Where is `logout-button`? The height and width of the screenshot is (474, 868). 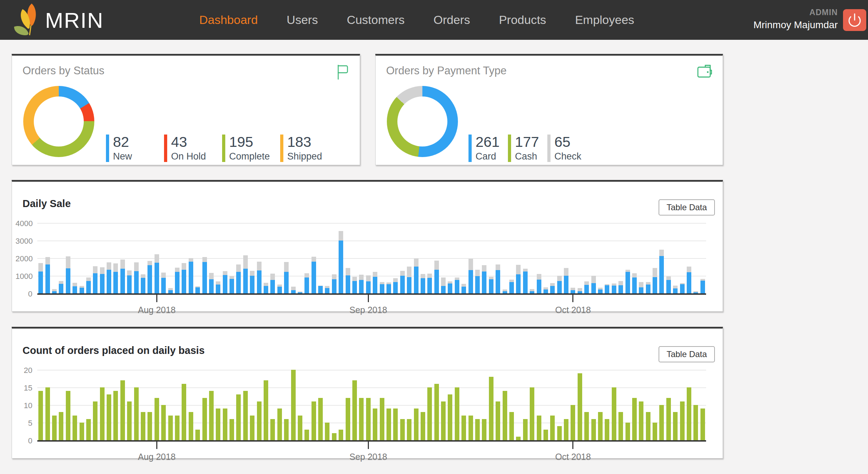
logout-button is located at coordinates (855, 20).